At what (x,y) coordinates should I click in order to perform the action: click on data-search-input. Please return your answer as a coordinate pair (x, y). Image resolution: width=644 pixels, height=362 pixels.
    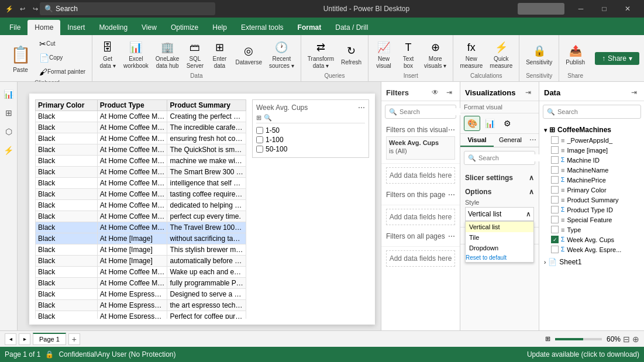
    Looking at the image, I should click on (598, 112).